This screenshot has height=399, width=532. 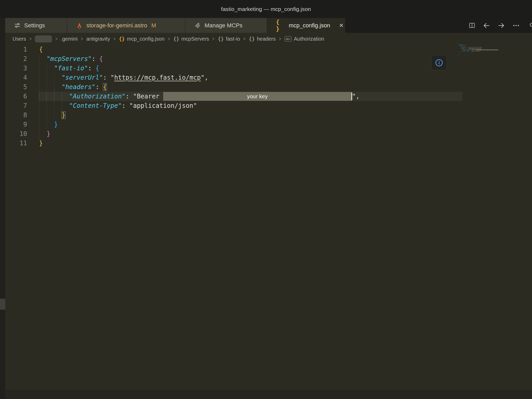 What do you see at coordinates (262, 39) in the screenshot?
I see `breadcrumb-item-headers: {}headers` at bounding box center [262, 39].